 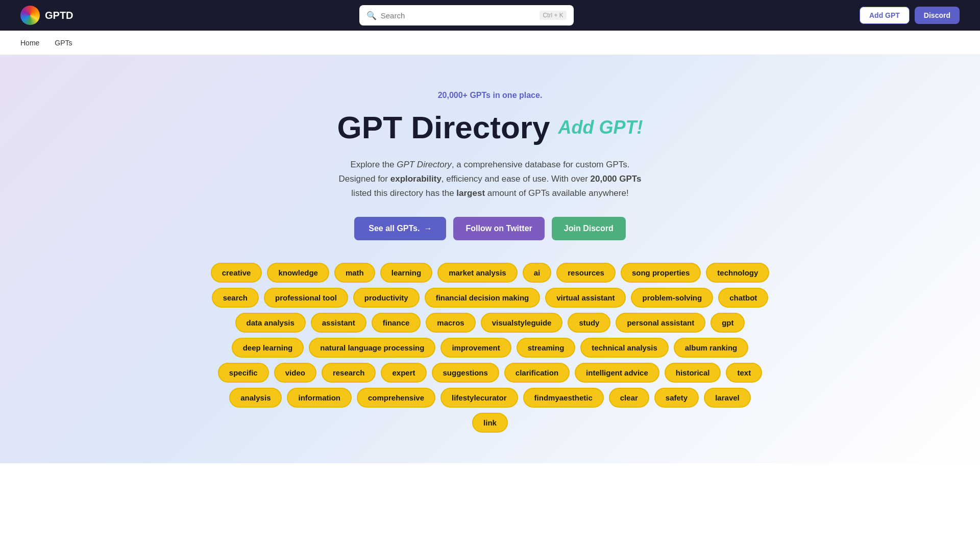 What do you see at coordinates (444, 128) in the screenshot?
I see `hero-title: GPT Directory` at bounding box center [444, 128].